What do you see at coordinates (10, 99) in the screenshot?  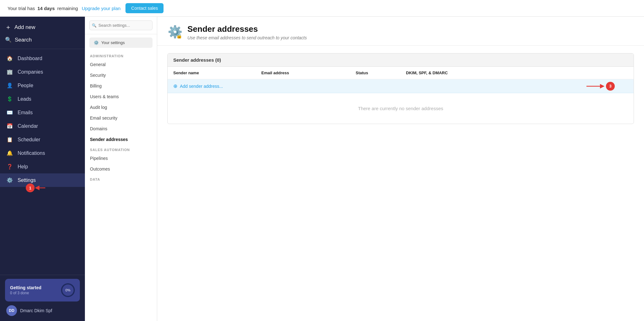 I see `leads-icon: 💲` at bounding box center [10, 99].